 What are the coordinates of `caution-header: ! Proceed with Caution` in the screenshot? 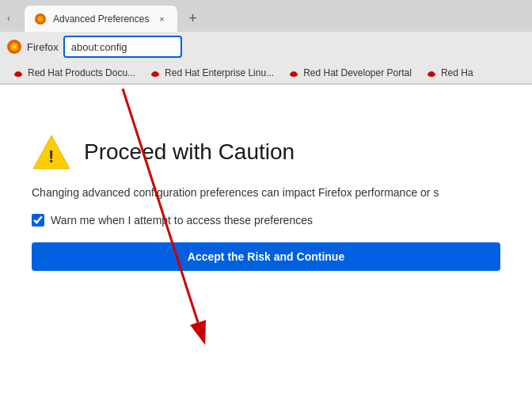 It's located at (266, 152).